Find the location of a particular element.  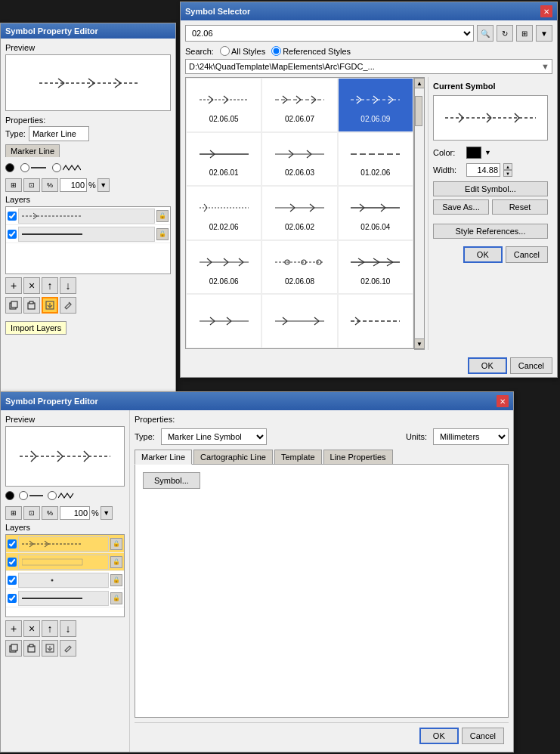

sym-cell-02-06-06: 02.06.06 is located at coordinates (224, 267).